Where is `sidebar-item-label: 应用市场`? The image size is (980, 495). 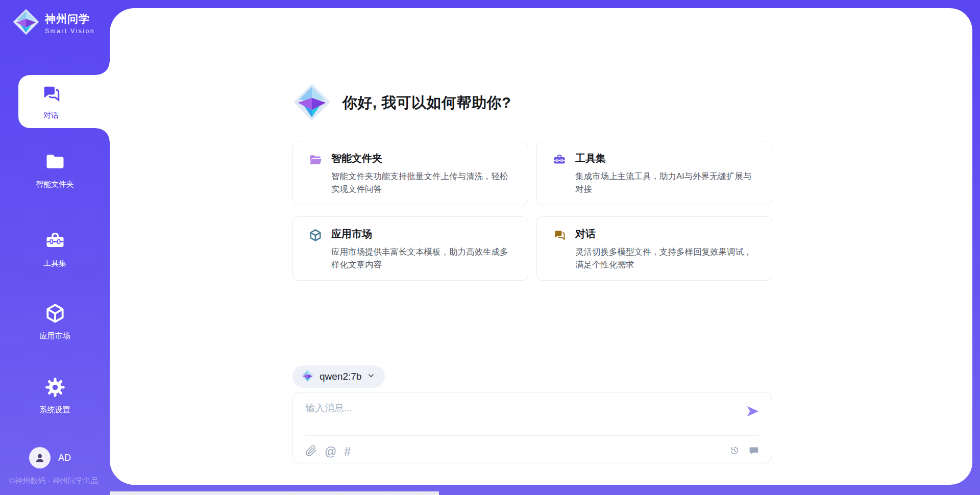 sidebar-item-label: 应用市场 is located at coordinates (55, 336).